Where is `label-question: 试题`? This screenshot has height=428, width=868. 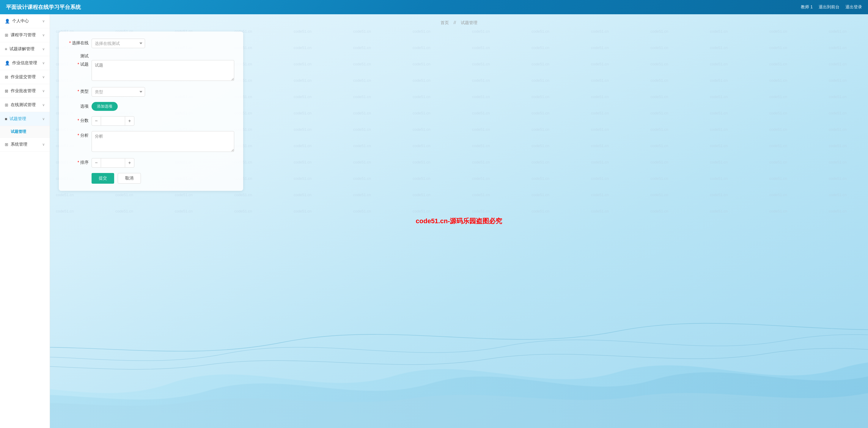 label-question: 试题 is located at coordinates (78, 63).